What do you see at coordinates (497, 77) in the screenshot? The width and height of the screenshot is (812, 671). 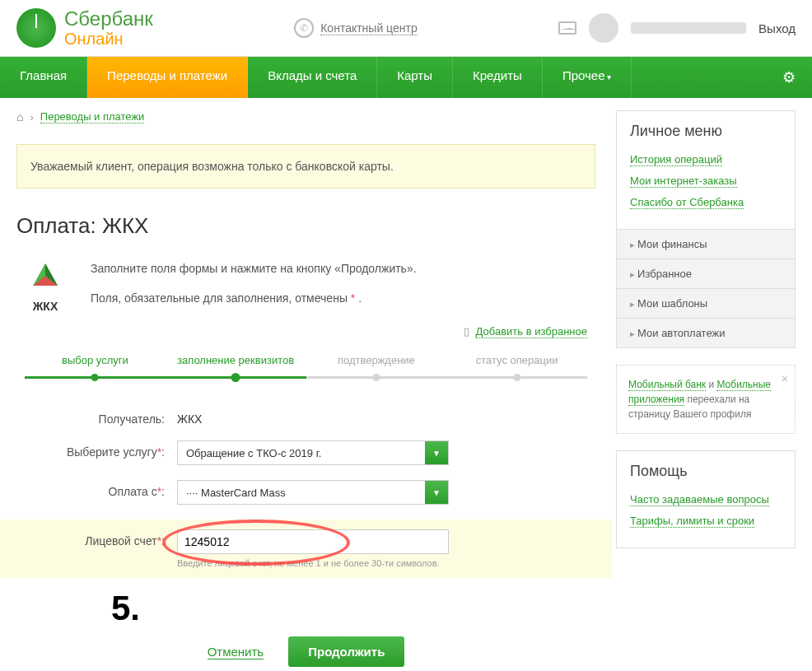 I see `nav-credits: Кредиты` at bounding box center [497, 77].